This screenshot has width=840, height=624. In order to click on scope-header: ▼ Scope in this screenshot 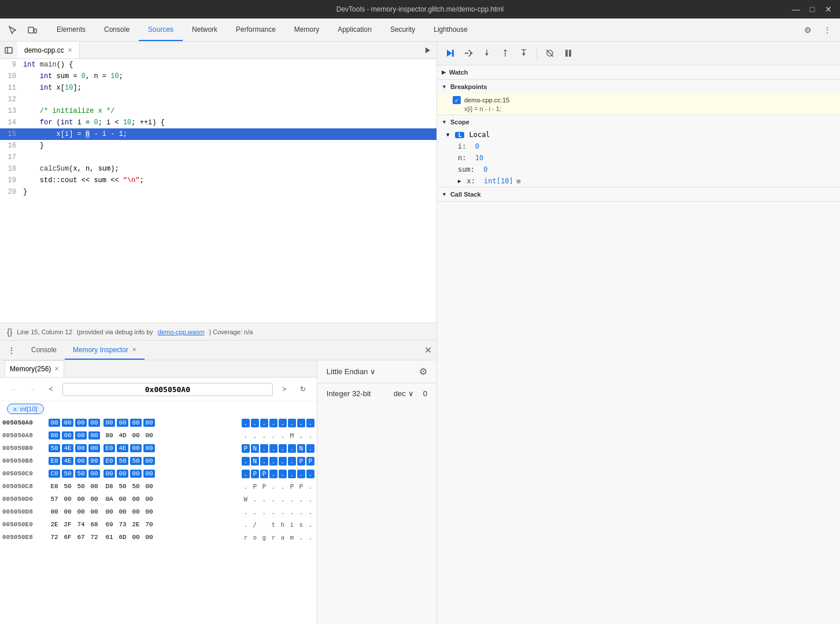, I will do `click(638, 122)`.